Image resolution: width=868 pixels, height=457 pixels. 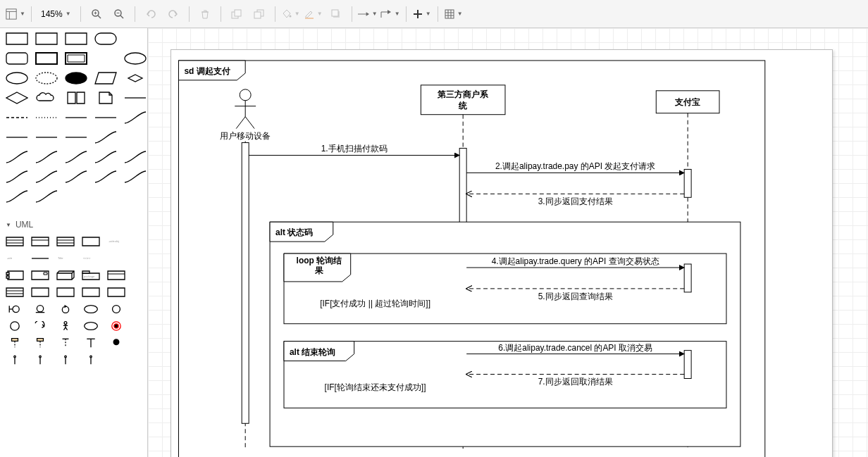 I want to click on table-button: ▼, so click(x=454, y=14).